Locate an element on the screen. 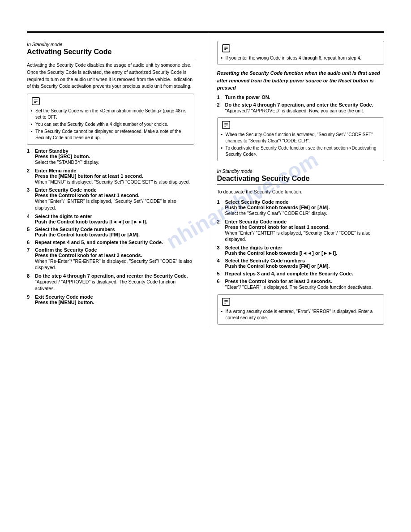 The height and width of the screenshot is (532, 411). deact-step-1-content: Select Security Code mode Push the Contr… is located at coordinates (305, 208).